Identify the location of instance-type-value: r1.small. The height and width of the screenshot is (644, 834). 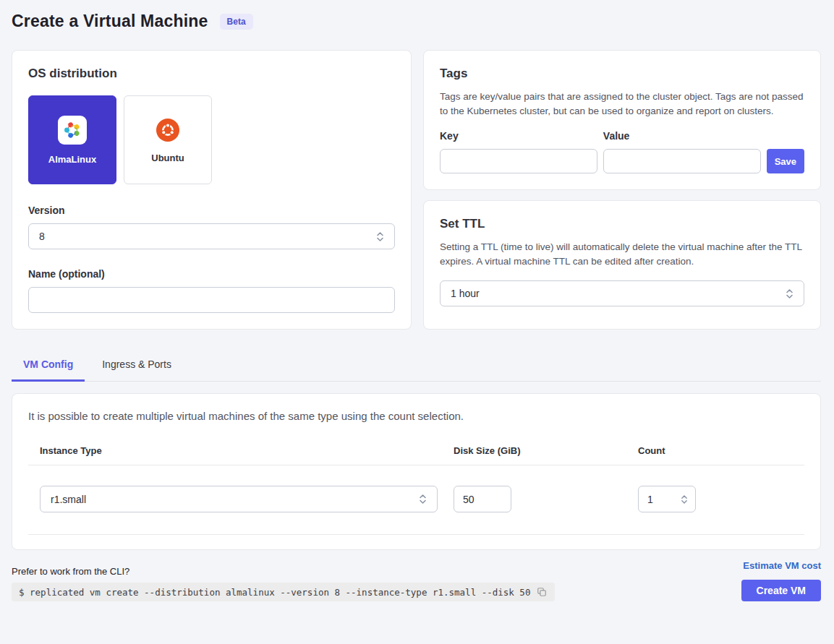
(68, 499).